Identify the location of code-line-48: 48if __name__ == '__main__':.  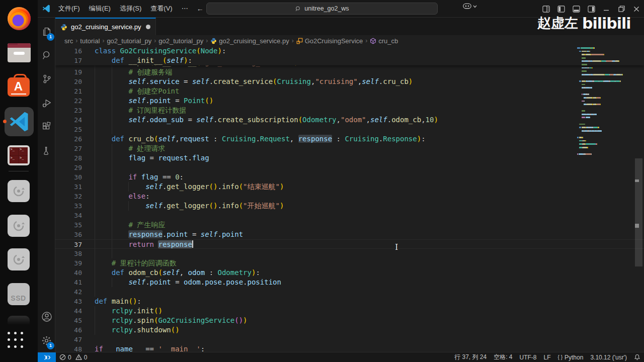
(350, 348).